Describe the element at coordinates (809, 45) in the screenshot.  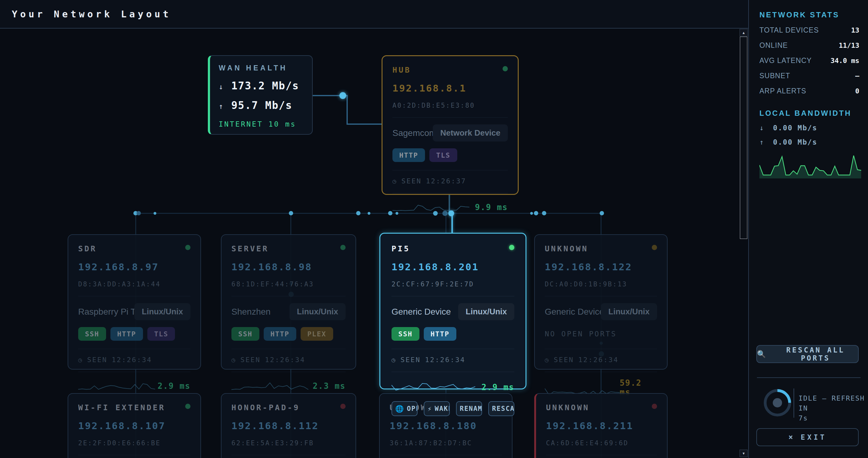
I see `stat-row-online: ONLINE 11/13` at that location.